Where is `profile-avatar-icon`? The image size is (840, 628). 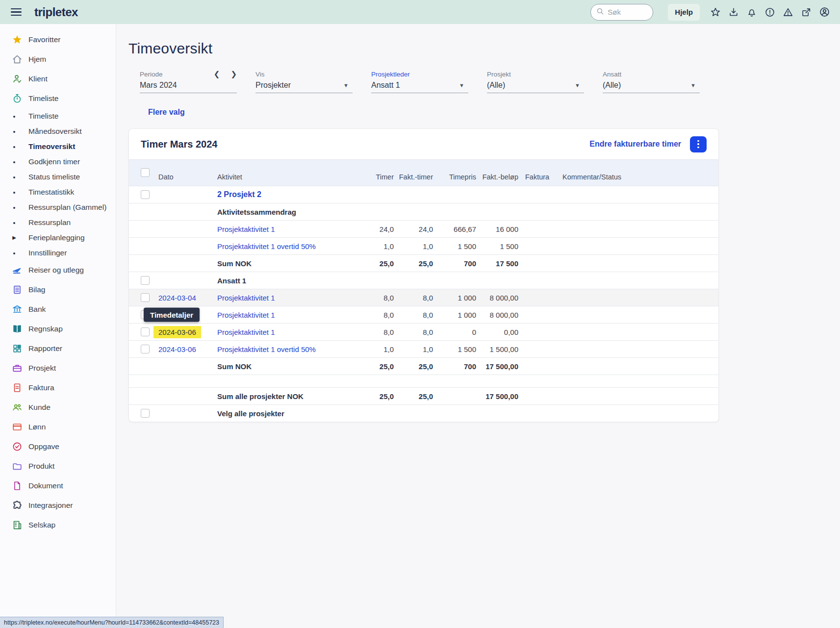 profile-avatar-icon is located at coordinates (824, 12).